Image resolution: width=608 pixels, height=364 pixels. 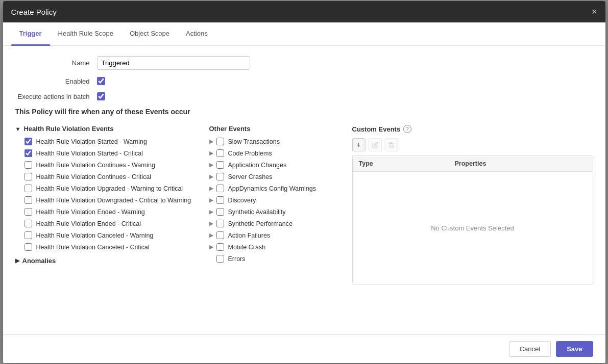 What do you see at coordinates (56, 63) in the screenshot?
I see `name-label: Name` at bounding box center [56, 63].